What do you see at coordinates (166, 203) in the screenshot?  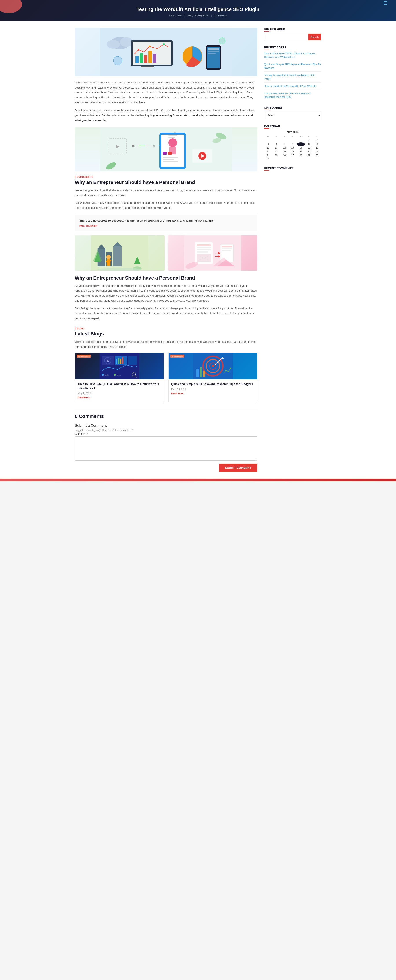 I see `section1: OUR BENEFITS Why an Entrepreneur Should …` at bounding box center [166, 203].